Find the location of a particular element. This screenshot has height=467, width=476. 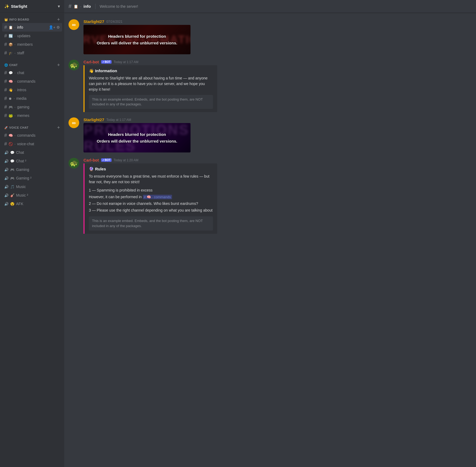

commands-mention-msg4: # 🧠 · commands is located at coordinates (157, 197).